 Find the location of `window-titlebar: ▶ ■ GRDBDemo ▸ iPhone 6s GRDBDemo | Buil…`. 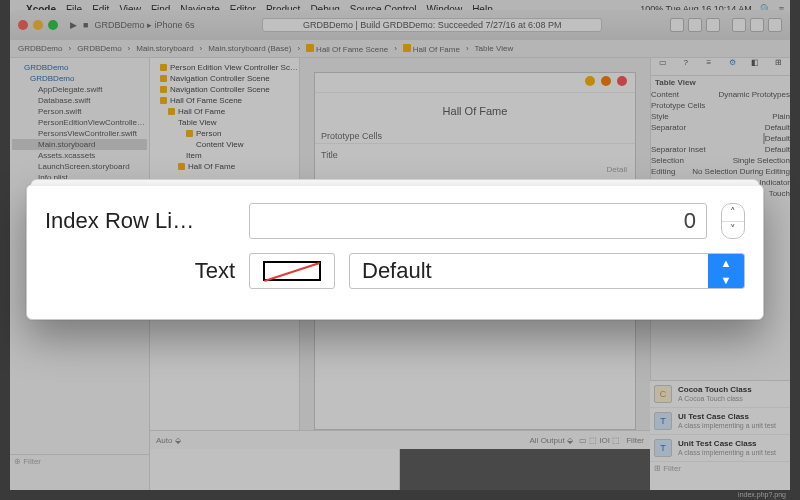

window-titlebar: ▶ ■ GRDBDemo ▸ iPhone 6s GRDBDemo | Buil… is located at coordinates (400, 25).